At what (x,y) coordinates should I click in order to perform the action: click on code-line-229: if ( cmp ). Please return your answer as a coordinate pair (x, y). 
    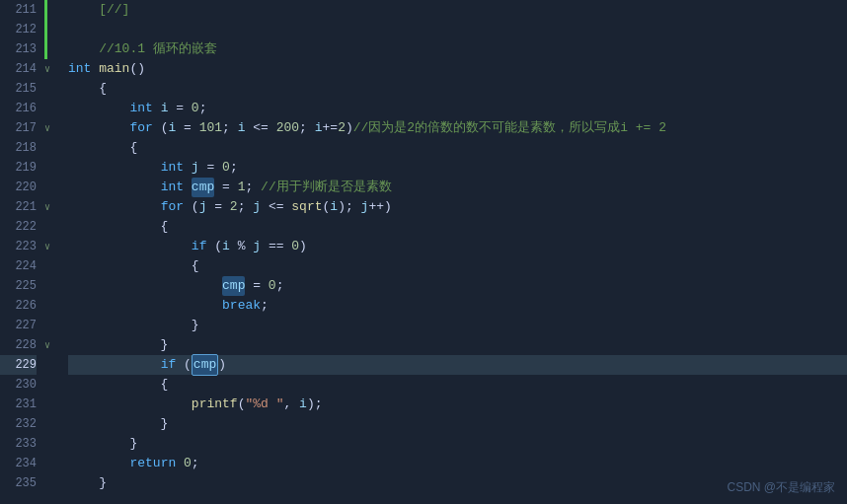
    Looking at the image, I should click on (458, 365).